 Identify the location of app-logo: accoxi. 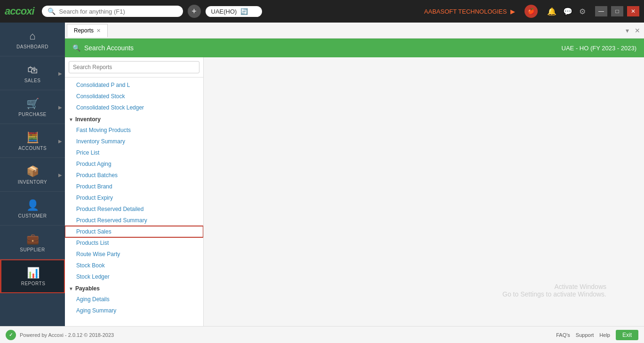
(20, 11).